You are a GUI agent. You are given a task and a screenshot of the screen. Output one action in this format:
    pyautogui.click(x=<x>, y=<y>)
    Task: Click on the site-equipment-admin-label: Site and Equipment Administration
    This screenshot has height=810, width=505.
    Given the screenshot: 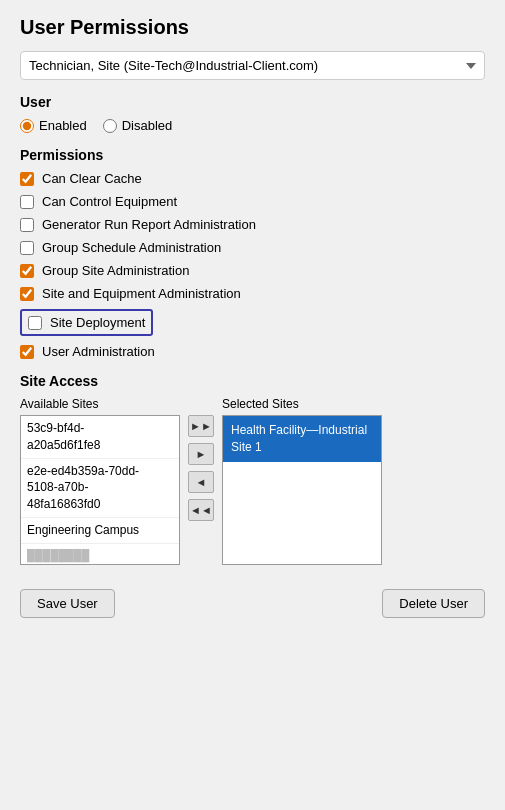 What is the action you would take?
    pyautogui.click(x=142, y=294)
    